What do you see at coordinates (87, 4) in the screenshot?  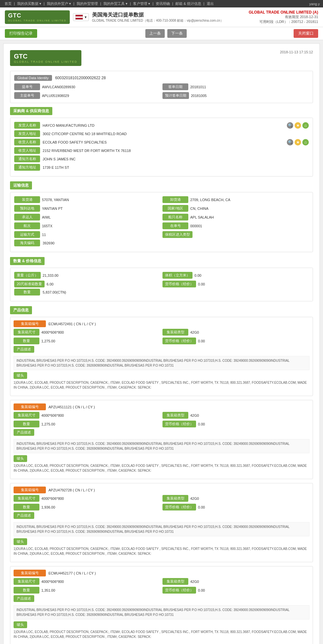 I see `nav-management: 我的外贸管理` at bounding box center [87, 4].